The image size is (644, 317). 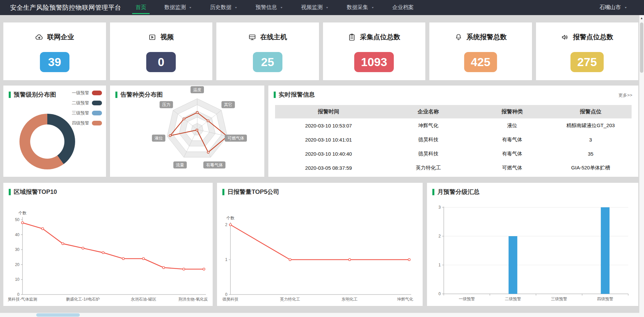 I want to click on y-tick-label: 1, so click(x=226, y=260).